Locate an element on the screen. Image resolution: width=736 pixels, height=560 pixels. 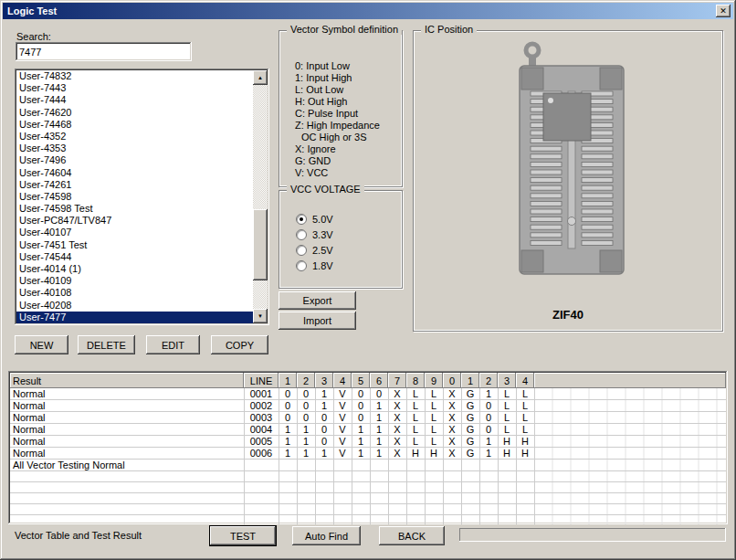
vcc-option: 2.5V is located at coordinates (314, 250).